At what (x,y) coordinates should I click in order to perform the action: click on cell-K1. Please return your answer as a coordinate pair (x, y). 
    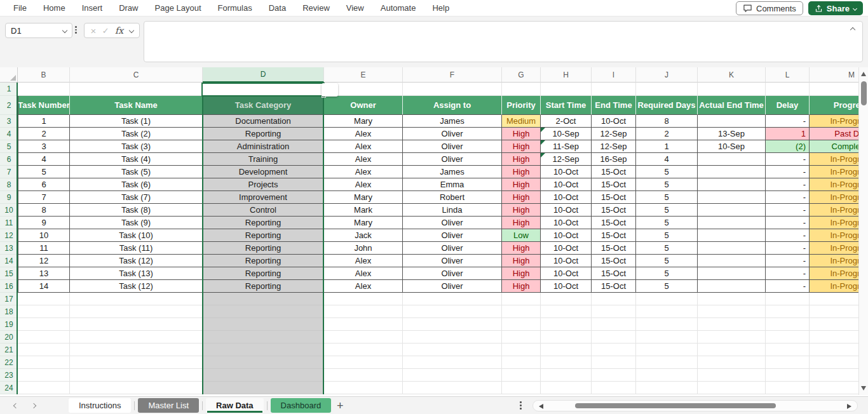
    Looking at the image, I should click on (732, 89).